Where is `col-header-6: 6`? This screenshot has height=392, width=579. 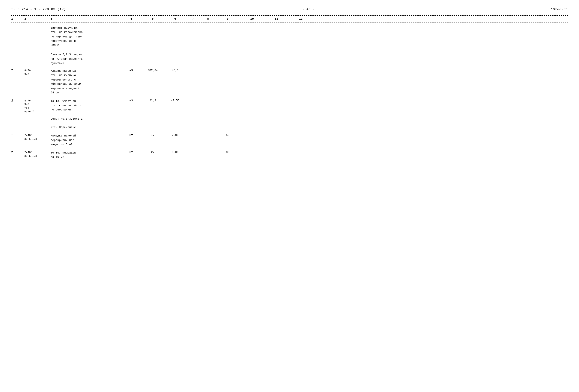
col-header-6: 6 is located at coordinates (175, 19).